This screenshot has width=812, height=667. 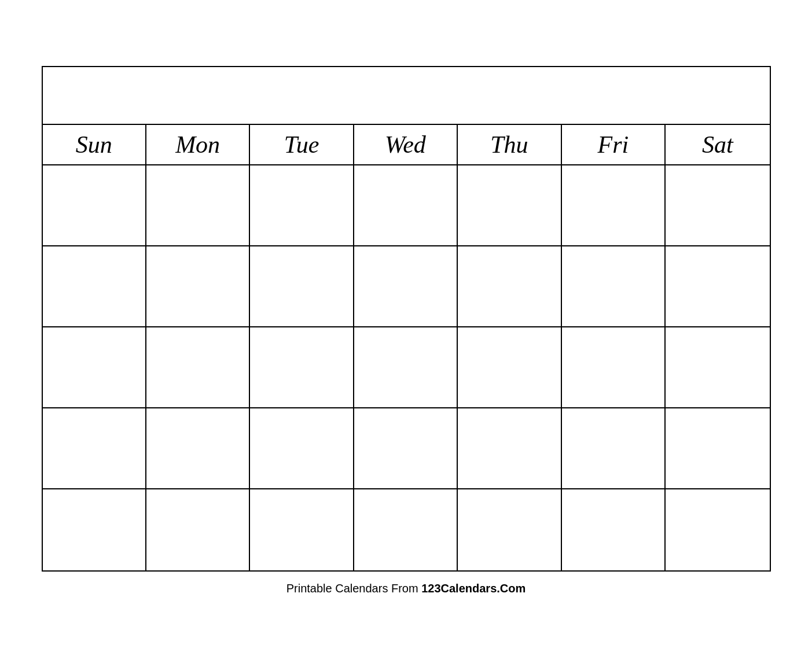 What do you see at coordinates (509, 145) in the screenshot?
I see `day-header-thu: Thu` at bounding box center [509, 145].